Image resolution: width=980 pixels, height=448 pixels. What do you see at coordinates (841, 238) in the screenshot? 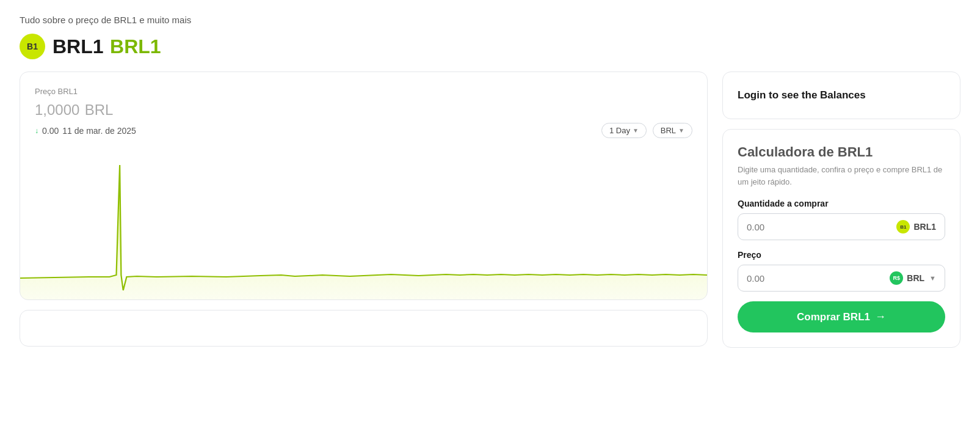
I see `calculator-card: Calculadora de BRL1 Digite uma quantidad…` at bounding box center [841, 238].